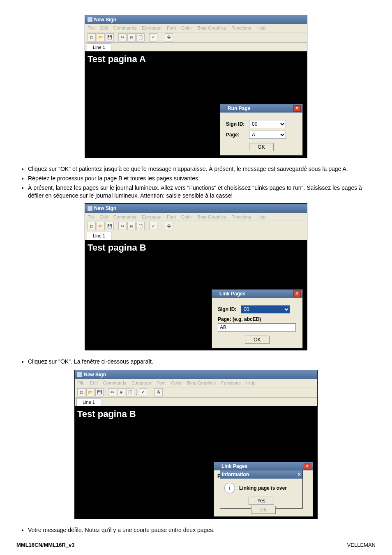 The height and width of the screenshot is (555, 392). I want to click on instruction-item: Cliquez sur "OK". La fenêtre ci-dessous …, so click(202, 362).